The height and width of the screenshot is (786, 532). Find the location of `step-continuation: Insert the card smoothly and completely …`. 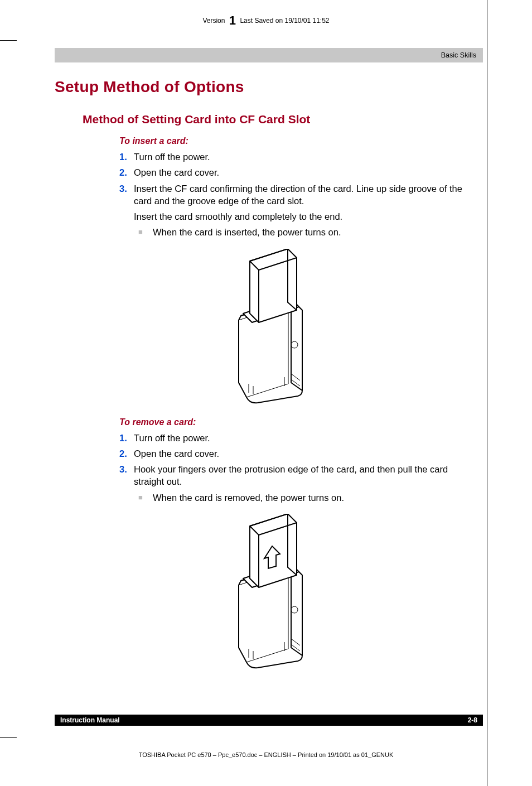

step-continuation: Insert the card smoothly and completely … is located at coordinates (303, 216).